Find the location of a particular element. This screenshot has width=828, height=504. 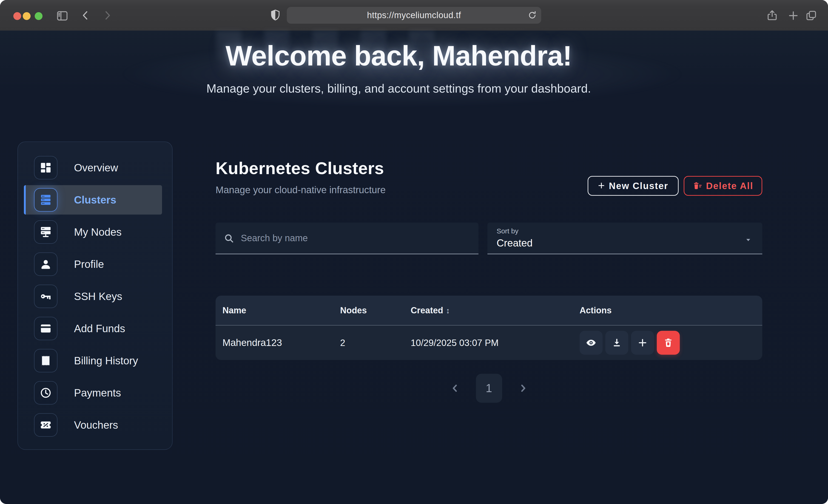

sidebar-item-label: Clusters is located at coordinates (95, 200).